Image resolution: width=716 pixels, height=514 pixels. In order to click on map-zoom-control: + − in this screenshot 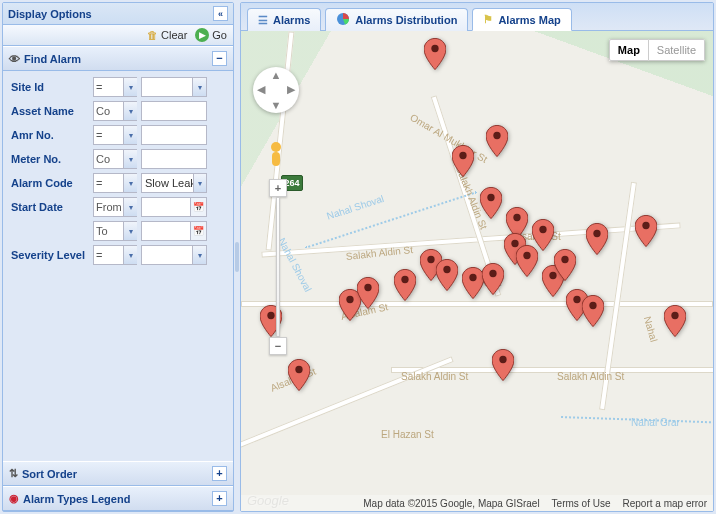, I will do `click(278, 267)`.